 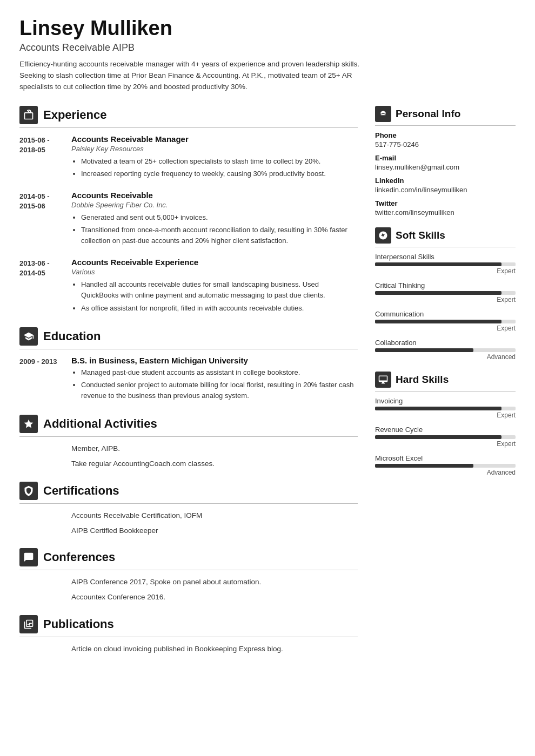 What do you see at coordinates (268, 55) in the screenshot?
I see `resume-header: Linsey Mulliken Accounts Receivable AIPB…` at bounding box center [268, 55].